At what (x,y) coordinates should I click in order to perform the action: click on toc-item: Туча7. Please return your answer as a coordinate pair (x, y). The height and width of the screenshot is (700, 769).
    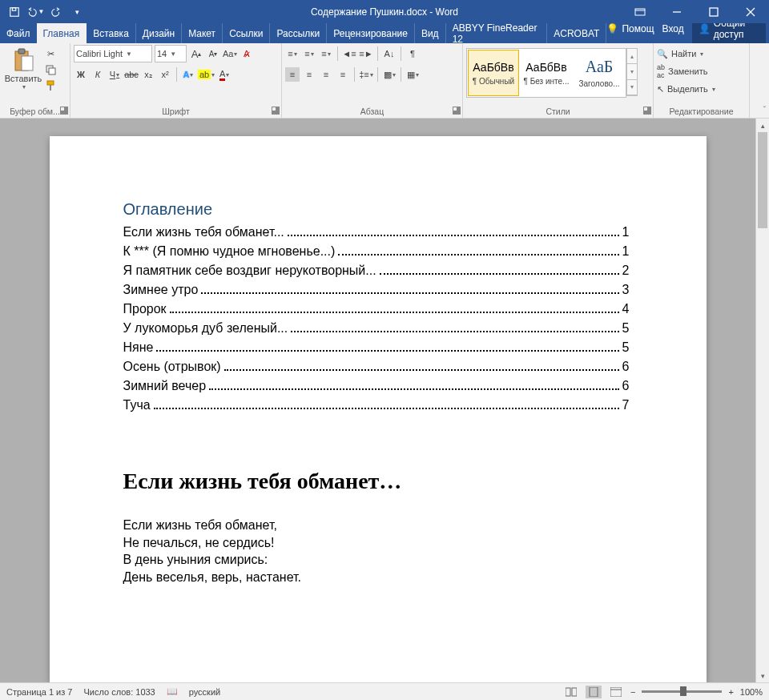
    Looking at the image, I should click on (376, 405).